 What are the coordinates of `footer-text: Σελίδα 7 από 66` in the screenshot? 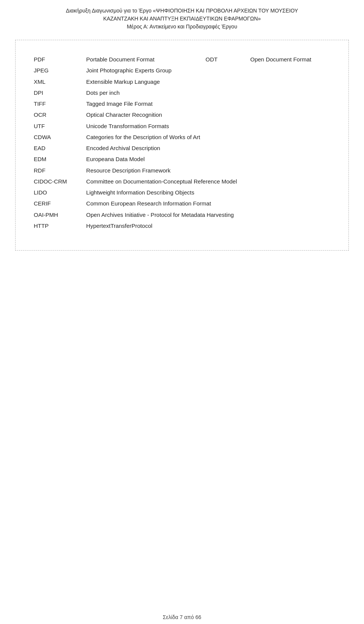 It's located at (182, 617).